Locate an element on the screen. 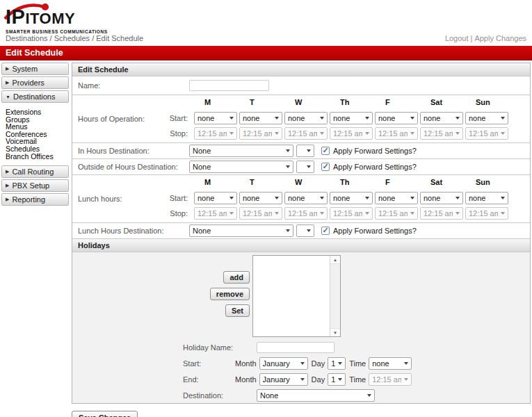 The image size is (532, 417). scroll-down-icon: ▼ is located at coordinates (335, 332).